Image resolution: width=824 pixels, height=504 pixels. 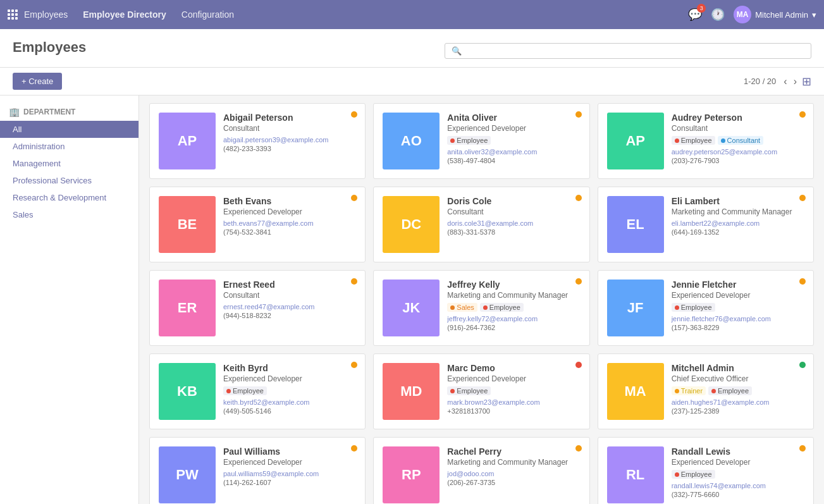 I want to click on tag-consultant: Consultant, so click(x=741, y=140).